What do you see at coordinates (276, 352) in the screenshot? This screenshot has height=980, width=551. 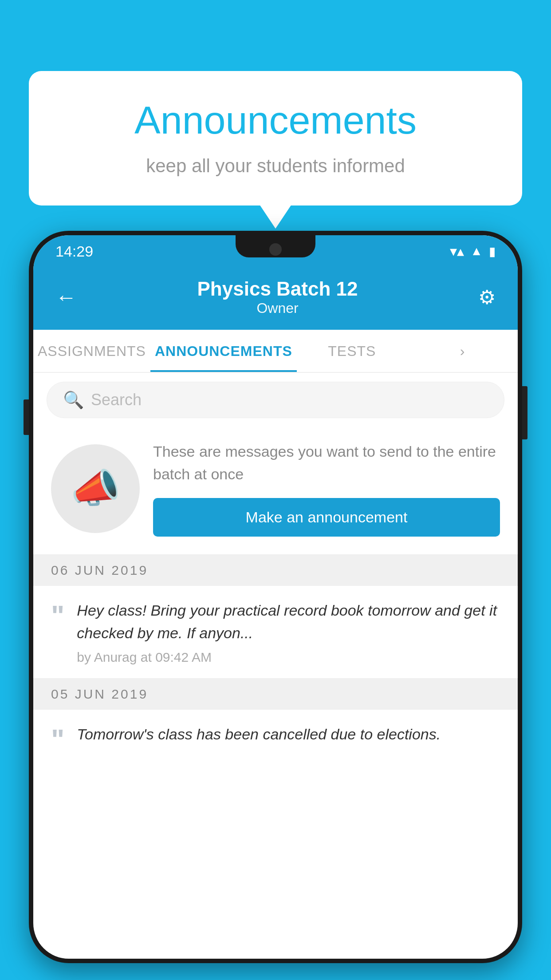 I see `tabs-bar: ASSIGNMENTS ANNOUNCEMENTS TESTS ›` at bounding box center [276, 352].